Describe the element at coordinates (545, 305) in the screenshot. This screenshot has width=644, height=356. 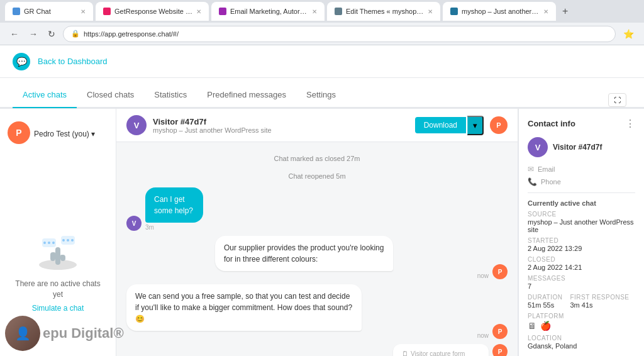
I see `duration-value: 51m 55s` at that location.